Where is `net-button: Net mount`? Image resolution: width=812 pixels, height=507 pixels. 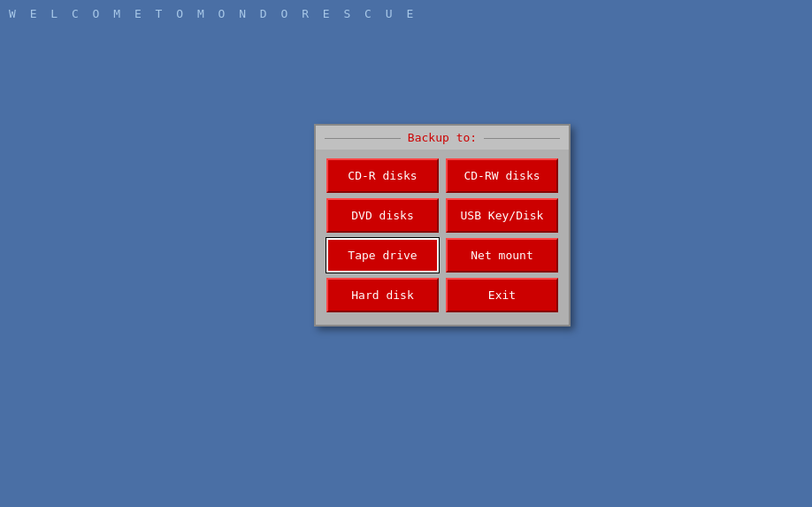 net-button: Net mount is located at coordinates (502, 255).